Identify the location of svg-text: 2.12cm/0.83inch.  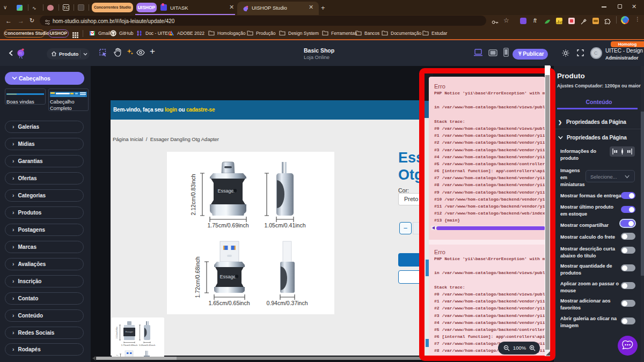
(193, 194).